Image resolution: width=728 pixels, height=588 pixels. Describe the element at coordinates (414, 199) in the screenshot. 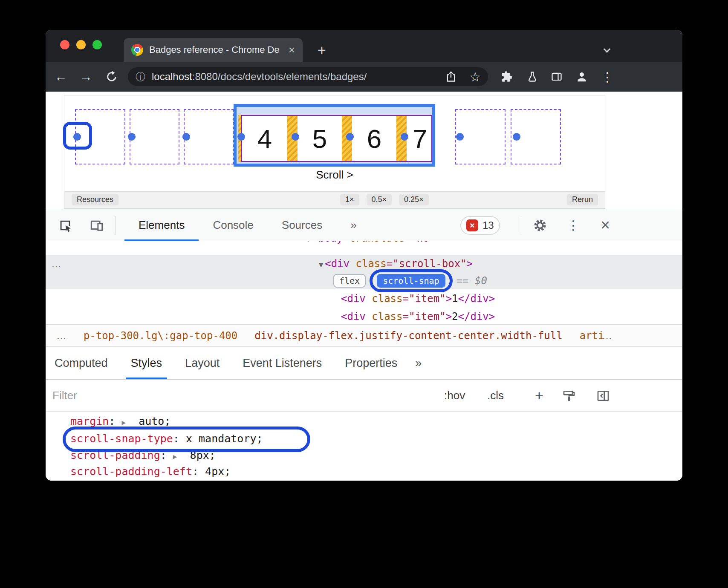

I see `scale-025x-button: 0.25×` at that location.